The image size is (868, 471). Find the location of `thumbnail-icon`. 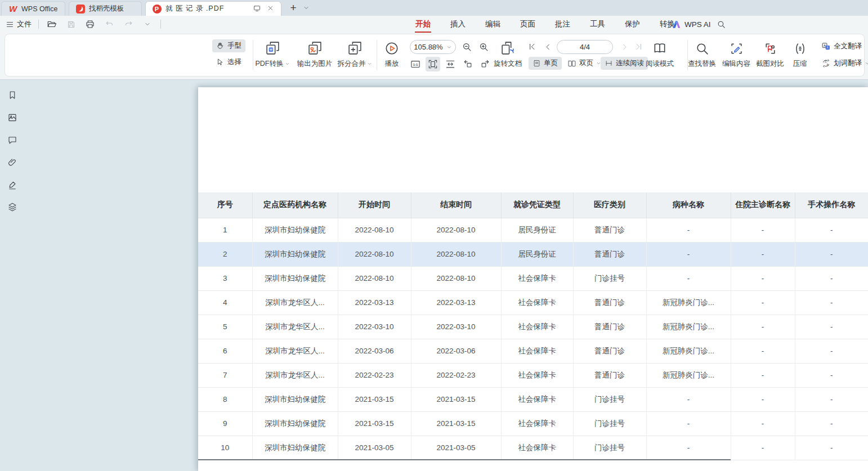

thumbnail-icon is located at coordinates (12, 118).